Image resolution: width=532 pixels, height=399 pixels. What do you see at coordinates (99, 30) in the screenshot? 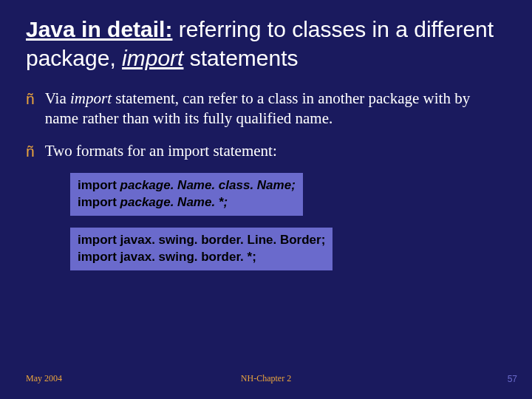
I see `title-bold: Java in detail:` at bounding box center [99, 30].